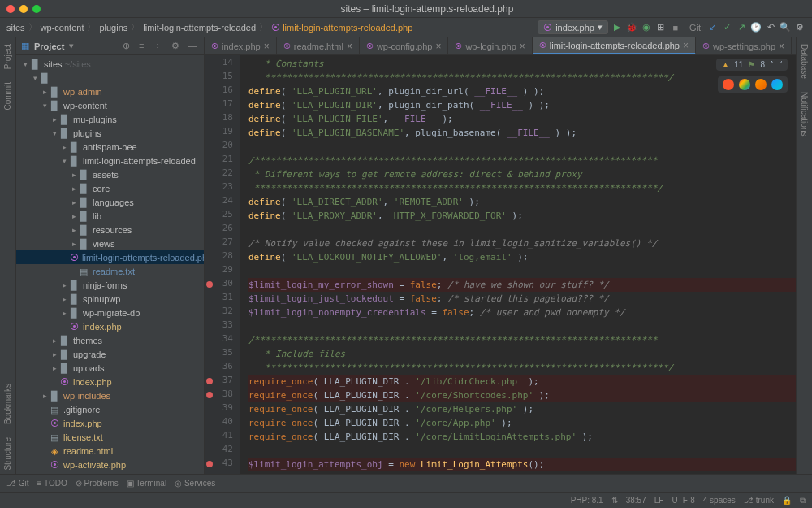  I want to click on close-window-icon, so click(11, 9).